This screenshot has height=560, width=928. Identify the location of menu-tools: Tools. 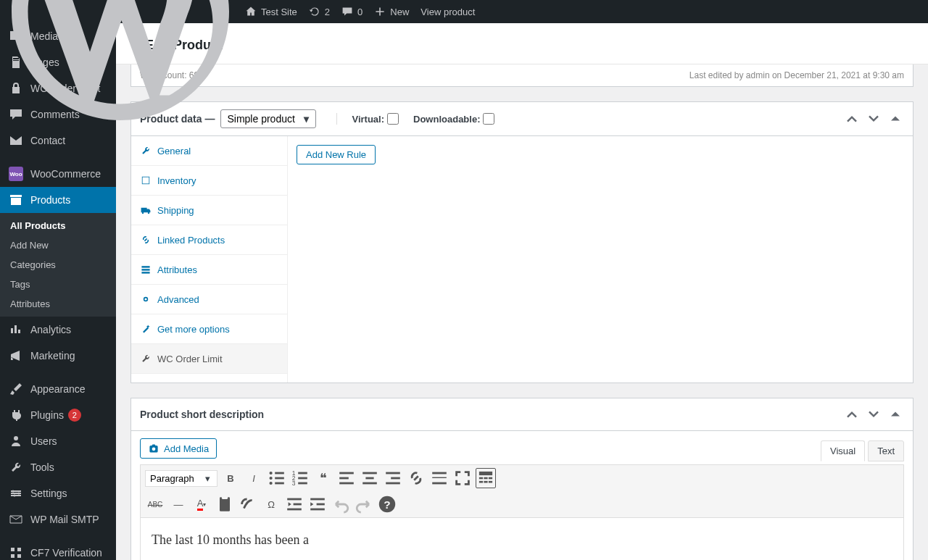
(58, 467).